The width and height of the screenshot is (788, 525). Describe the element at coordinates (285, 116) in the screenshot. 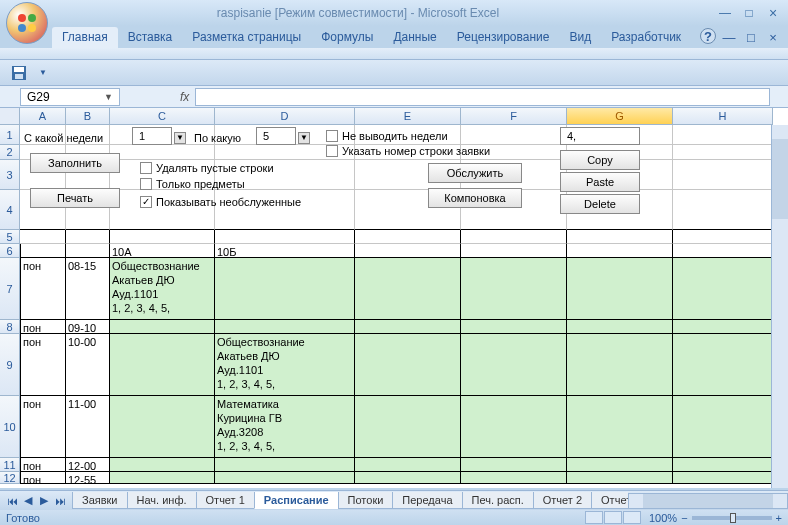

I see `col-header-D: D` at that location.